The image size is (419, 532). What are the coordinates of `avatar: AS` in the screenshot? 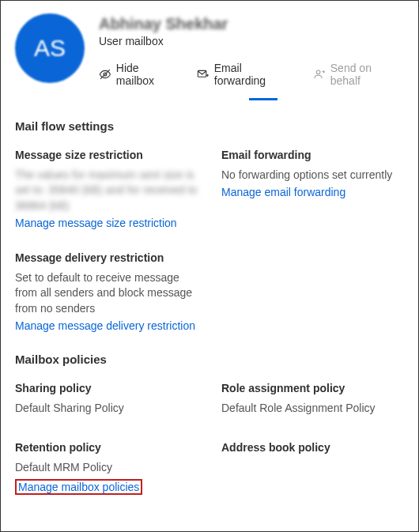 It's located at (50, 48).